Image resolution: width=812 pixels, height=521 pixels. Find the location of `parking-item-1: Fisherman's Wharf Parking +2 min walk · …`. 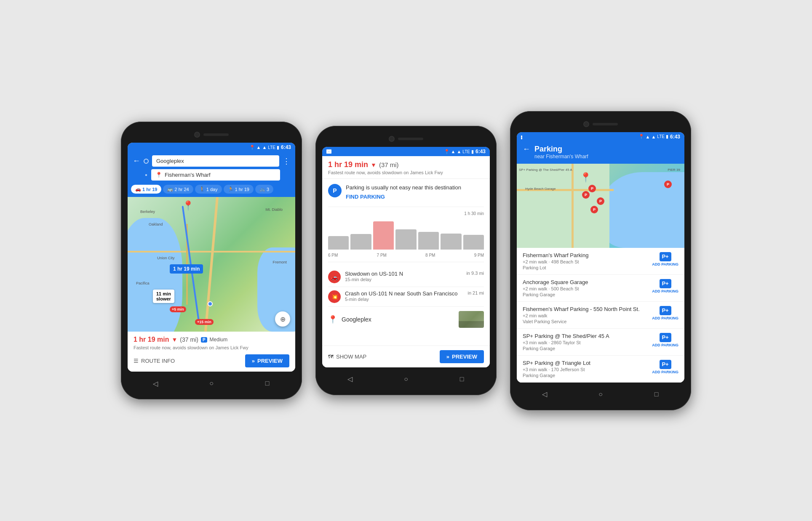

parking-item-1: Fisherman's Wharf Parking +2 min walk · … is located at coordinates (601, 261).